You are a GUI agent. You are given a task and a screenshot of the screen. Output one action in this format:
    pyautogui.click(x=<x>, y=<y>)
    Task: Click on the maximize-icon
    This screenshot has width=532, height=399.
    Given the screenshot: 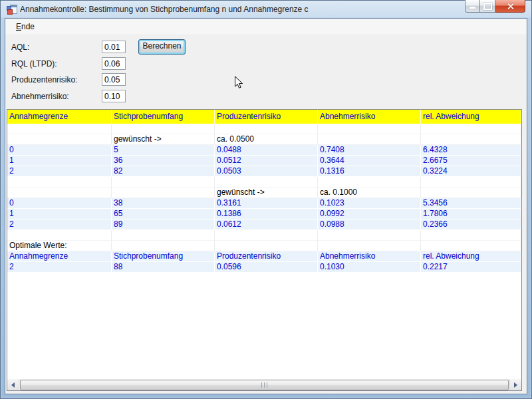 What is the action you would take?
    pyautogui.click(x=488, y=7)
    